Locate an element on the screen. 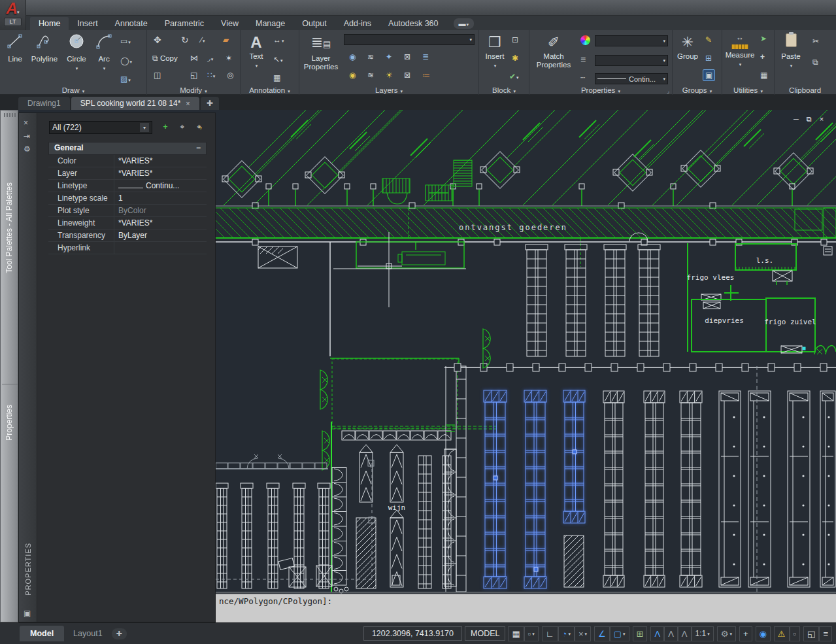 This screenshot has height=644, width=836. layer-isolate-icon: ✦ is located at coordinates (389, 57).